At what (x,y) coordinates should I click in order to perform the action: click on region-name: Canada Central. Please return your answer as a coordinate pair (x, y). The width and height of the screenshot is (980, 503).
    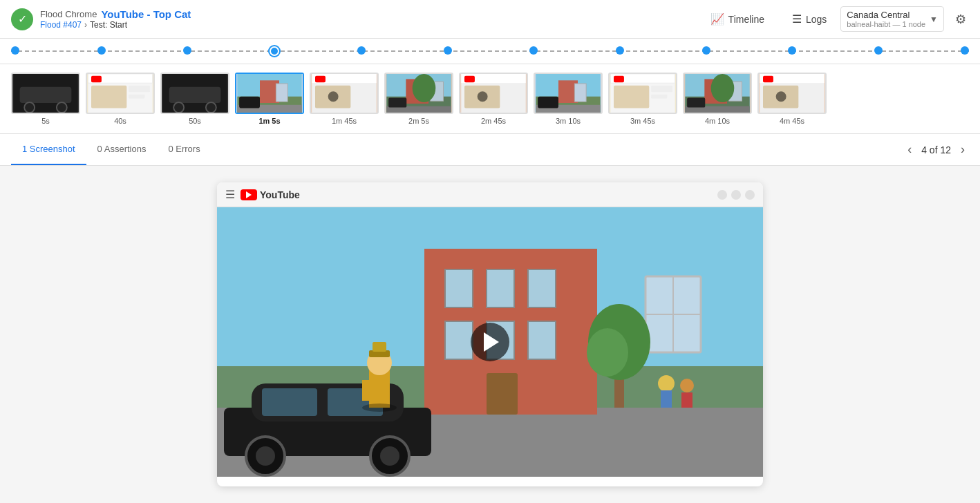
    Looking at the image, I should click on (886, 15).